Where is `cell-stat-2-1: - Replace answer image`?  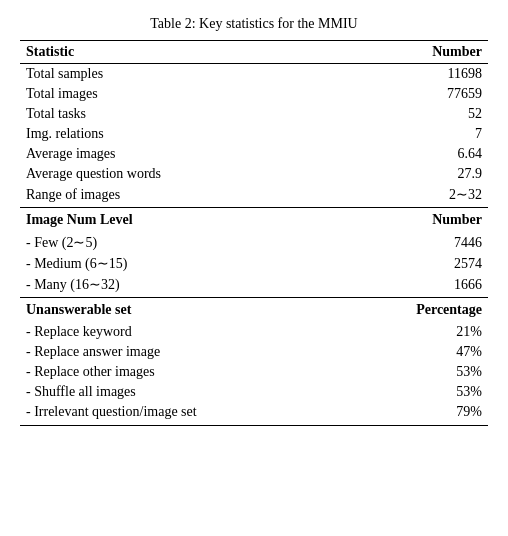
cell-stat-2-1: - Replace answer image is located at coordinates (184, 352).